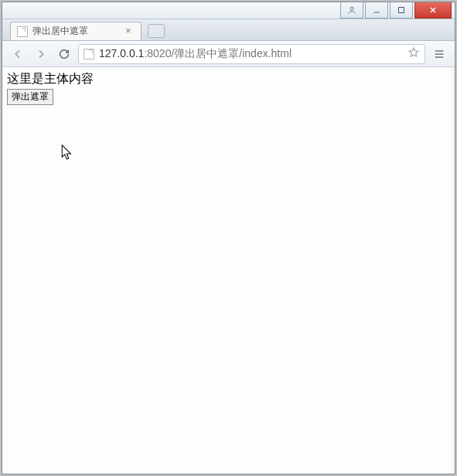 Image resolution: width=457 pixels, height=476 pixels. Describe the element at coordinates (252, 54) in the screenshot. I see `address-bar: 127.0.0.1:8020/弹出居中遮罩/index.html` at that location.